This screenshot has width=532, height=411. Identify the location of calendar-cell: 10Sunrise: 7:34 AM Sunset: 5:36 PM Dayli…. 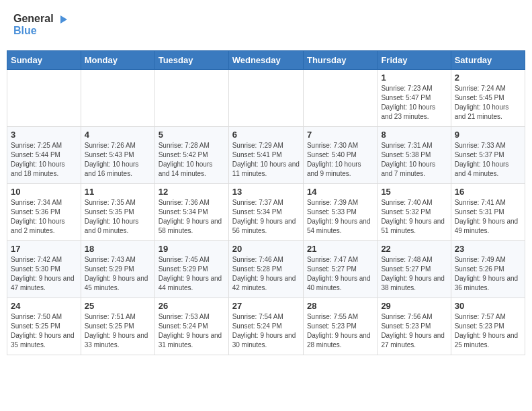
(44, 212).